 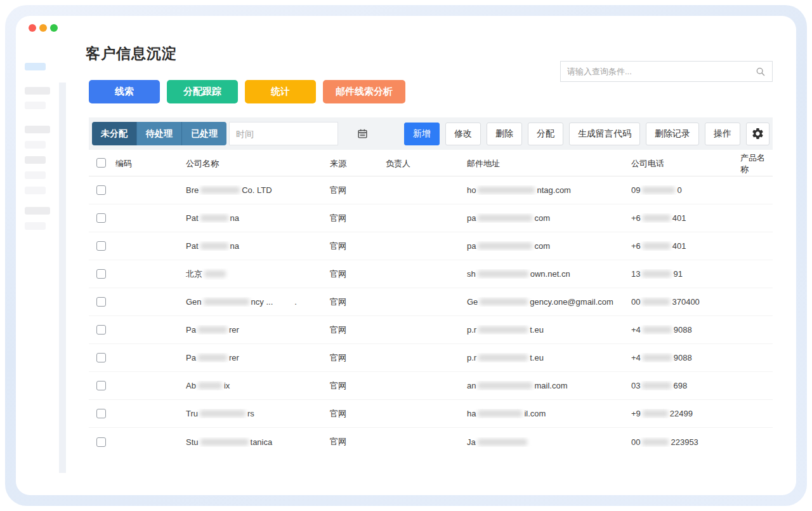 I want to click on add-button: 新增, so click(x=422, y=134).